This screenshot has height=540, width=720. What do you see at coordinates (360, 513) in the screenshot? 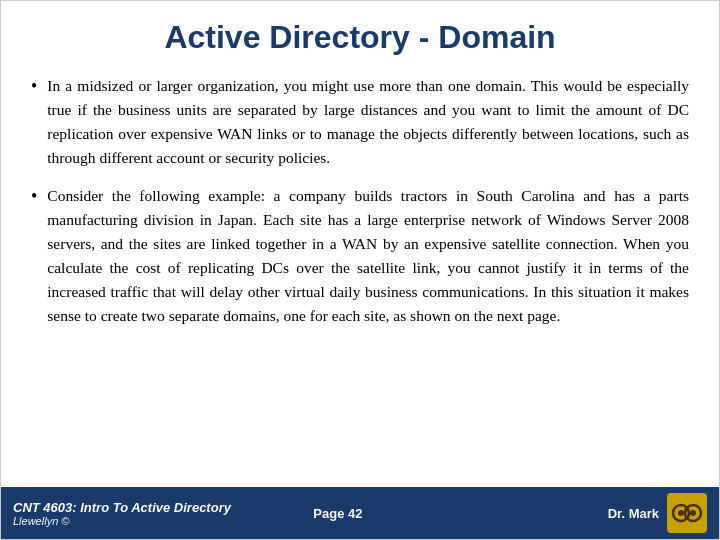
I see `slide-footer: CNT 4603: Intro To Active Directory Llew…` at bounding box center [360, 513].